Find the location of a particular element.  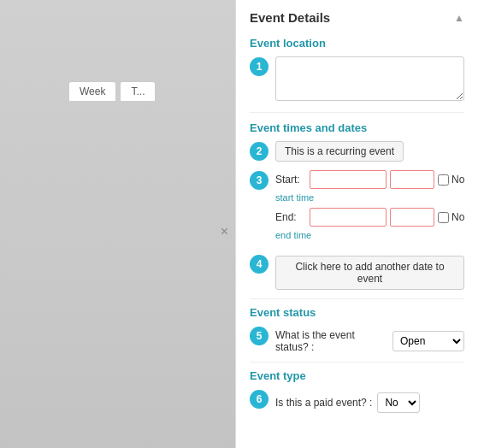

start-no-check: No is located at coordinates (451, 180).